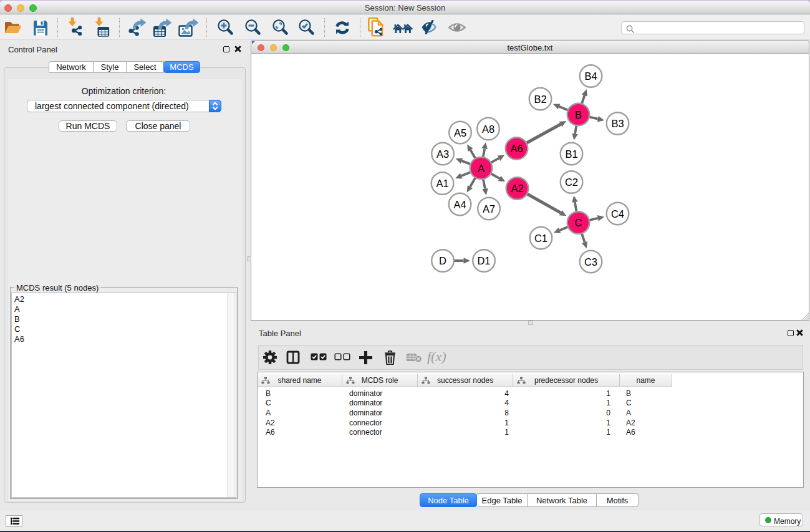 The image size is (810, 532). I want to click on svg-text: C1, so click(541, 238).